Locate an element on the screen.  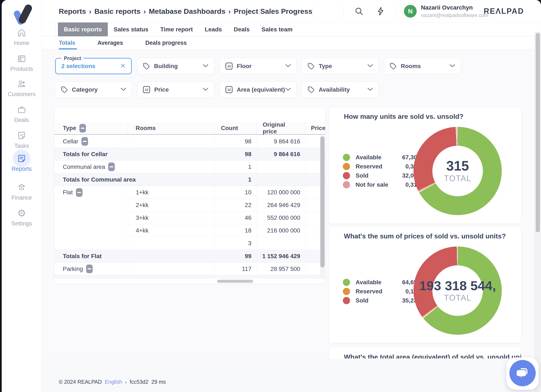
tag-icon is located at coordinates (311, 66).